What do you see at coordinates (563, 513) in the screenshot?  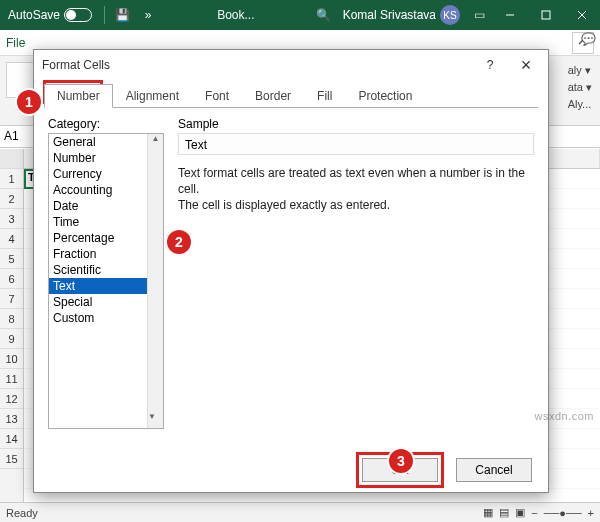 I see `zoom-slider: ──●──` at bounding box center [563, 513].